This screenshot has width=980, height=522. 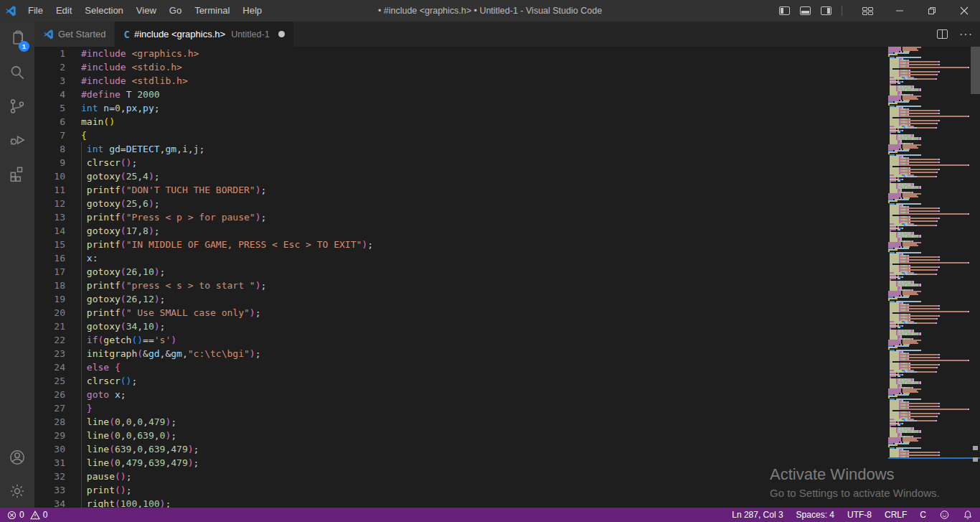 I want to click on code-line: 30 line(639,0,639,479);, so click(x=461, y=449).